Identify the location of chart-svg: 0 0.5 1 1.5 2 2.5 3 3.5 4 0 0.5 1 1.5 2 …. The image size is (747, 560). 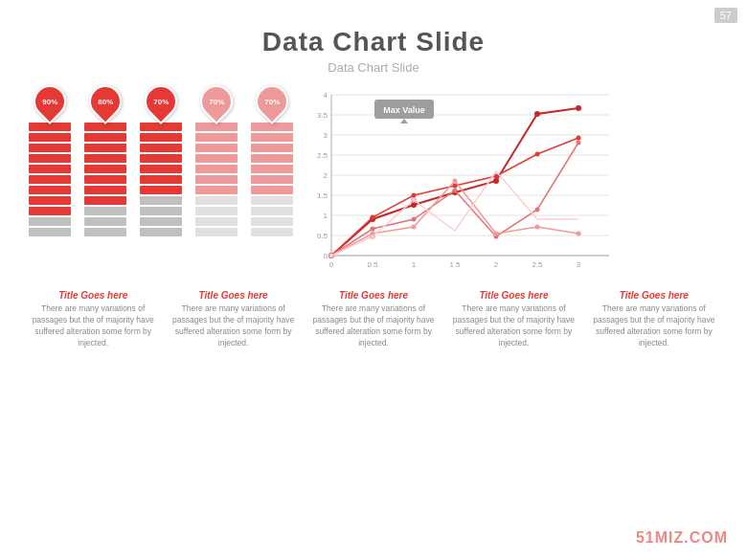
(461, 181).